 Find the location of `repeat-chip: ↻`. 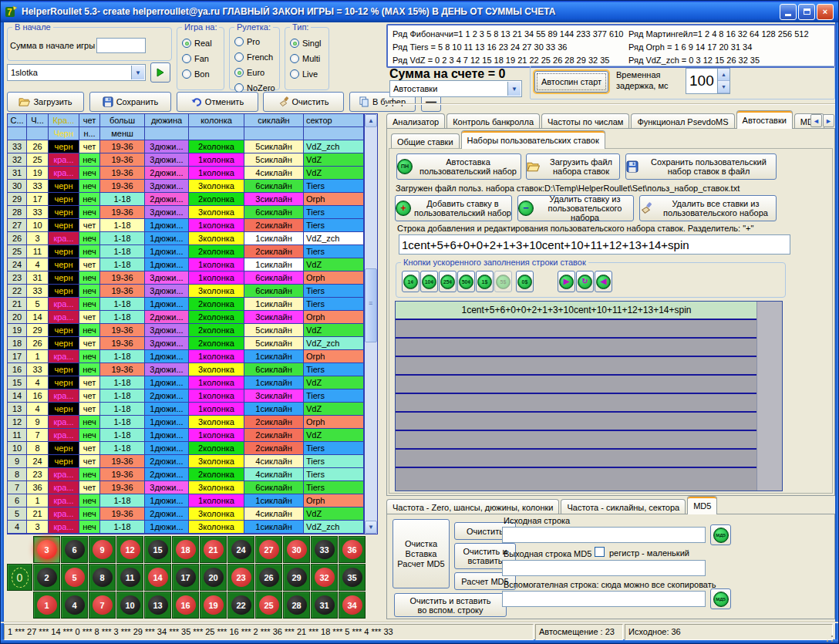

repeat-chip: ↻ is located at coordinates (585, 282).